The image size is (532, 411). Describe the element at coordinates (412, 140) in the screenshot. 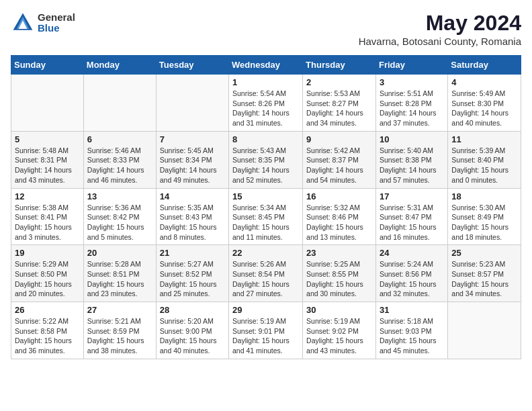

I see `day-number: 10` at that location.